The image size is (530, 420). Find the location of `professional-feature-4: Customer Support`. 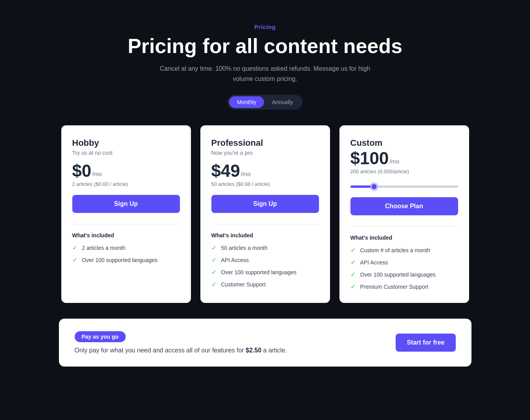

professional-feature-4: Customer Support is located at coordinates (244, 284).